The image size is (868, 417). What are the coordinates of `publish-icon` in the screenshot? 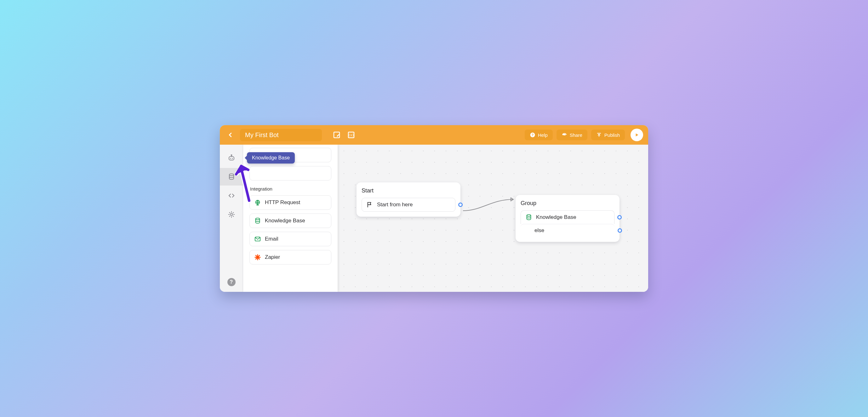 It's located at (599, 135).